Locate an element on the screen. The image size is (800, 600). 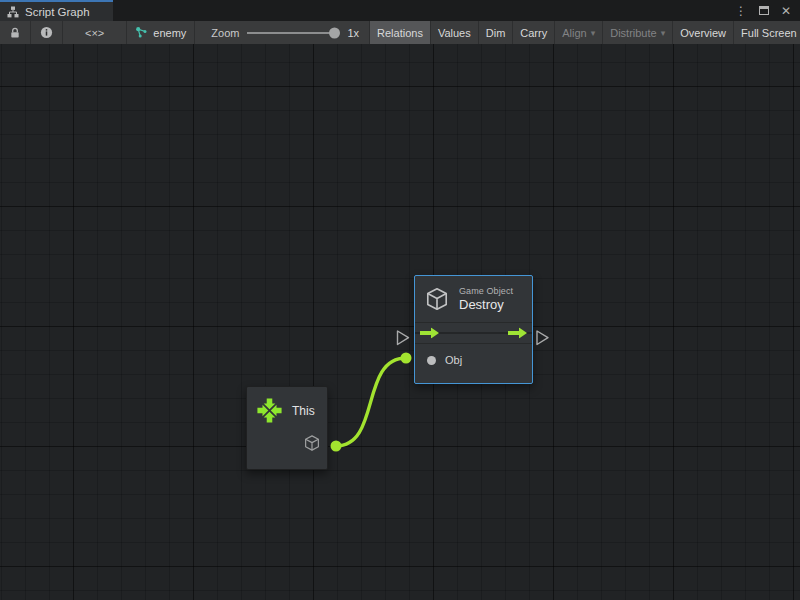
this-converge-icon is located at coordinates (270, 410).